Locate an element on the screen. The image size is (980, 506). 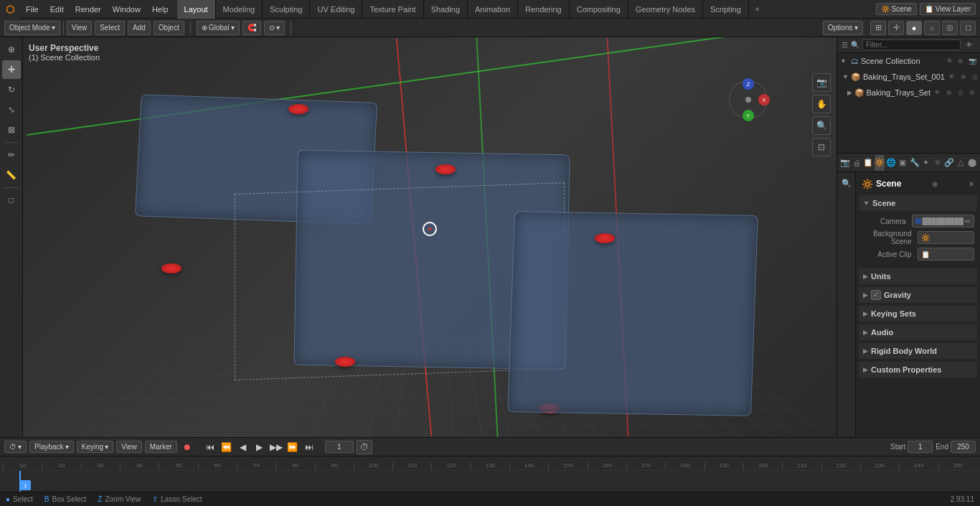
expand-arrow-1: ▼ is located at coordinates (845, 77).